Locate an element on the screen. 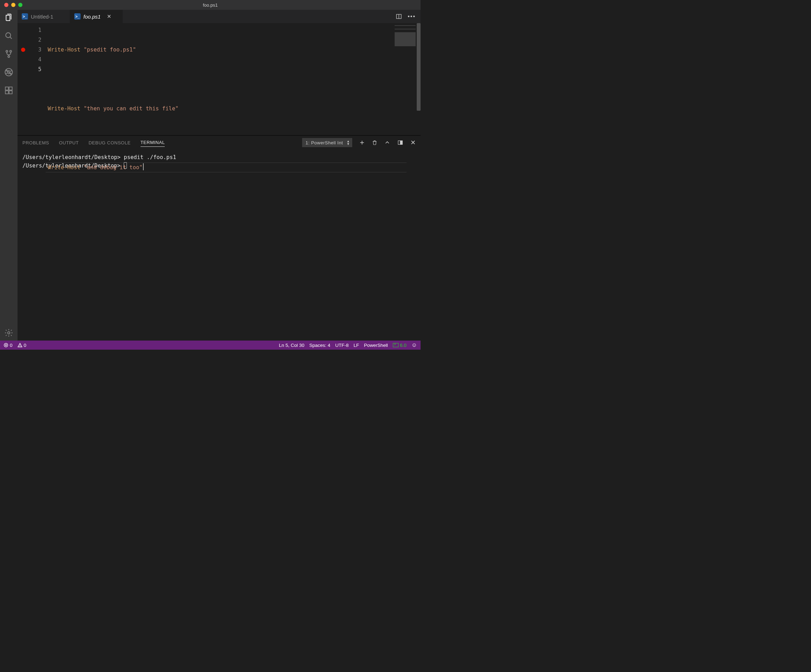 The image size is (811, 672). editor-tabs: >_ Untitled-1 >_ foo.ps1 ✕ ••• is located at coordinates (219, 16).